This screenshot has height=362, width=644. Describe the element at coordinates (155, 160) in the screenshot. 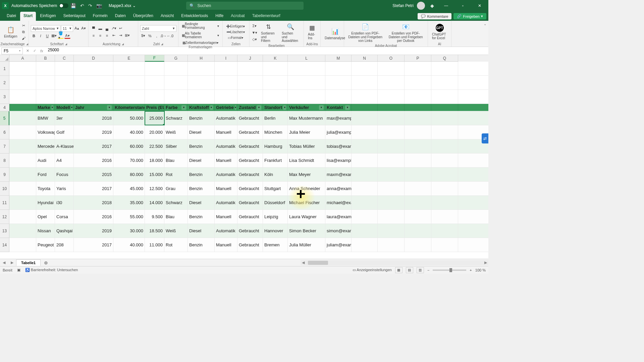

I see `cell: 18.000` at that location.